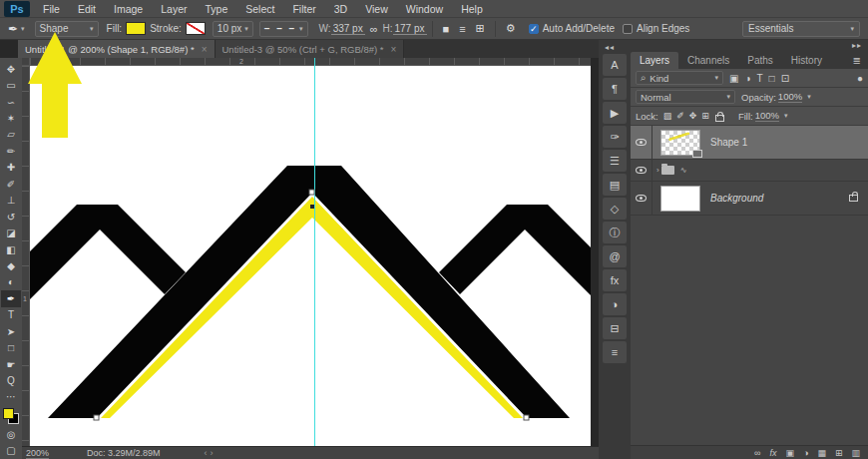 Image resolution: width=868 pixels, height=459 pixels. I want to click on blend-mode-dropdown: Normal ▾, so click(685, 97).